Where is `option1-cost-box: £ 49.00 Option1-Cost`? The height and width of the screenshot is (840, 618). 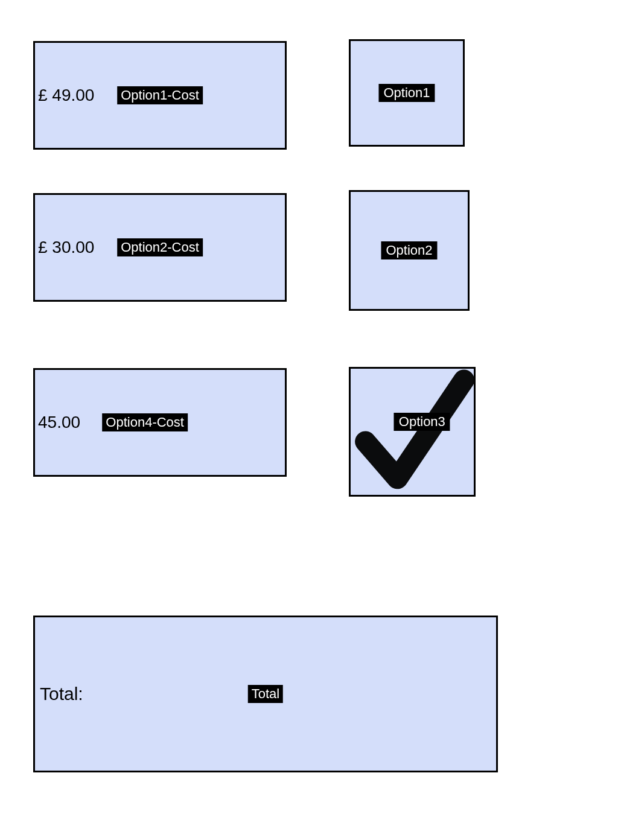
option1-cost-box: £ 49.00 Option1-Cost is located at coordinates (160, 95).